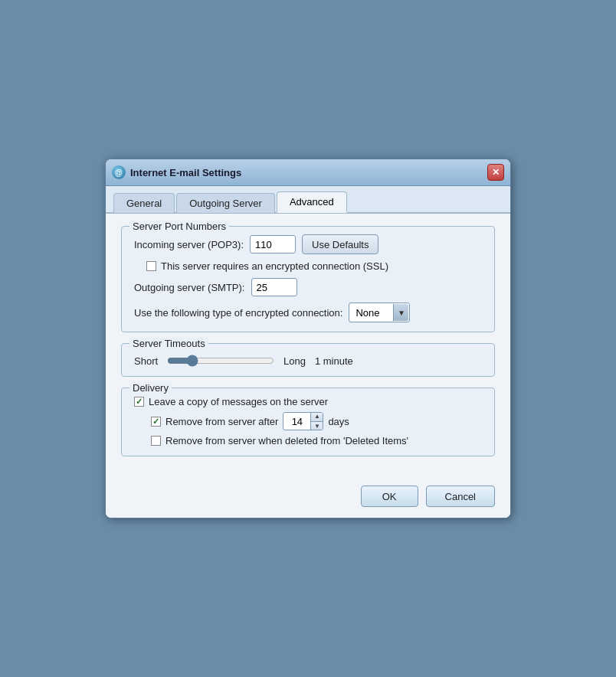 The height and width of the screenshot is (677, 616). What do you see at coordinates (308, 361) in the screenshot?
I see `timeout-slider-row: Short Long 1 minute` at bounding box center [308, 361].